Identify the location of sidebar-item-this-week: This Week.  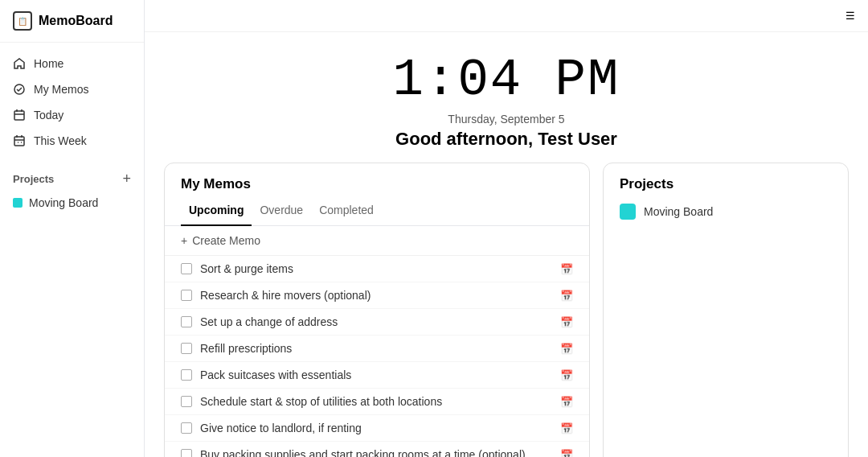
(72, 141).